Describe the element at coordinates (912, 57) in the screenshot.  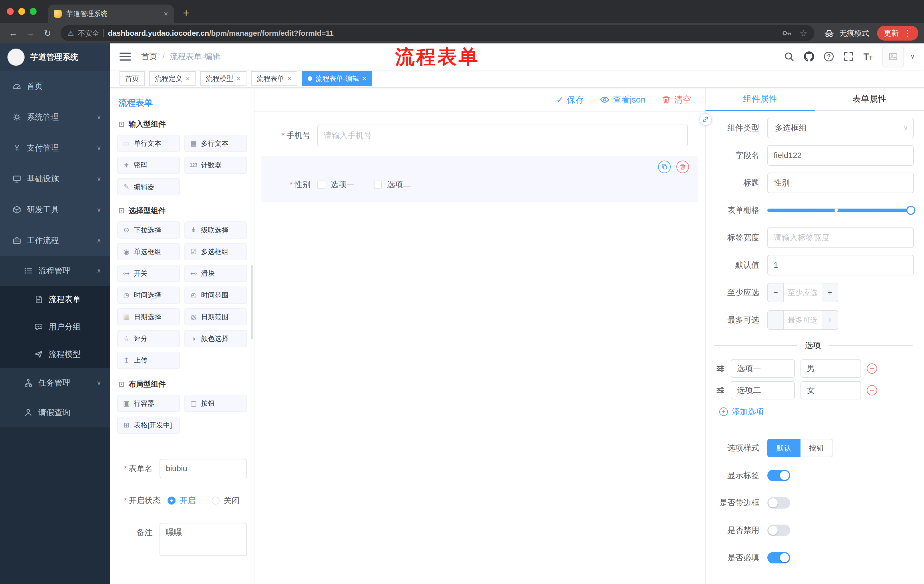
I see `avatar-caret-icon: ∨` at that location.